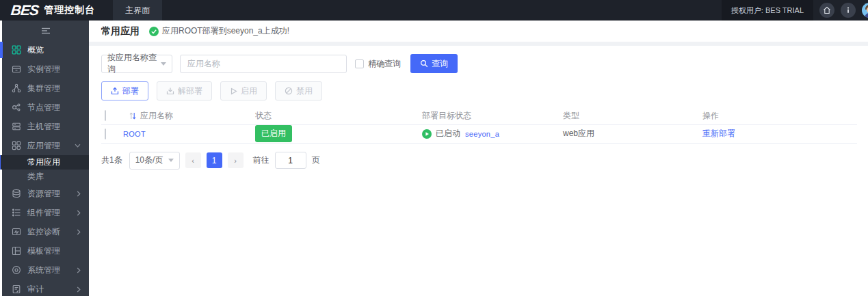 Image resolution: width=868 pixels, height=296 pixels. I want to click on sidebar-subitem-label: 常用应用, so click(44, 163).